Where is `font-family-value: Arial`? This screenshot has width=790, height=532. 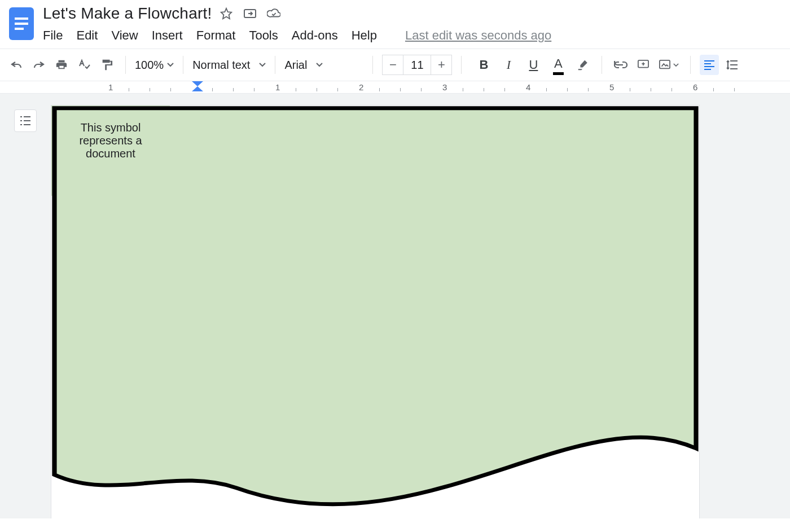 font-family-value: Arial is located at coordinates (296, 65).